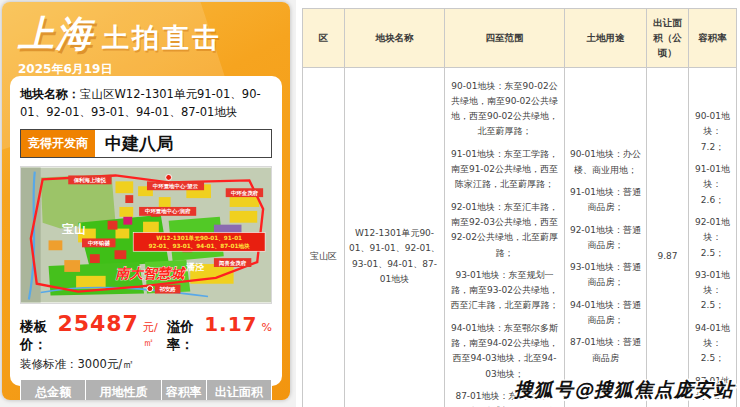 The width and height of the screenshot is (740, 407). I want to click on land-use-item: 90-01地块：办公楼、商业用地；, so click(606, 162).